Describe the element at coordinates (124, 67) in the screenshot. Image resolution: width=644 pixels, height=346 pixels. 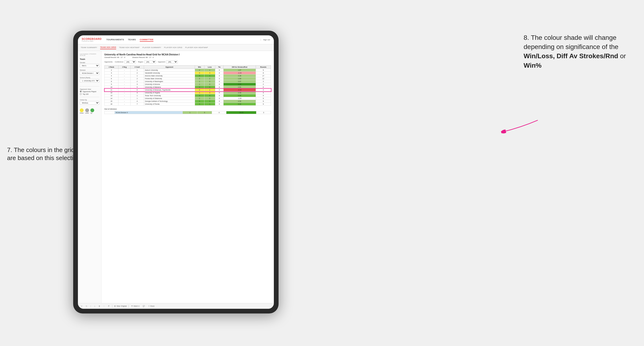
I see `col-reg: # Reg` at that location.